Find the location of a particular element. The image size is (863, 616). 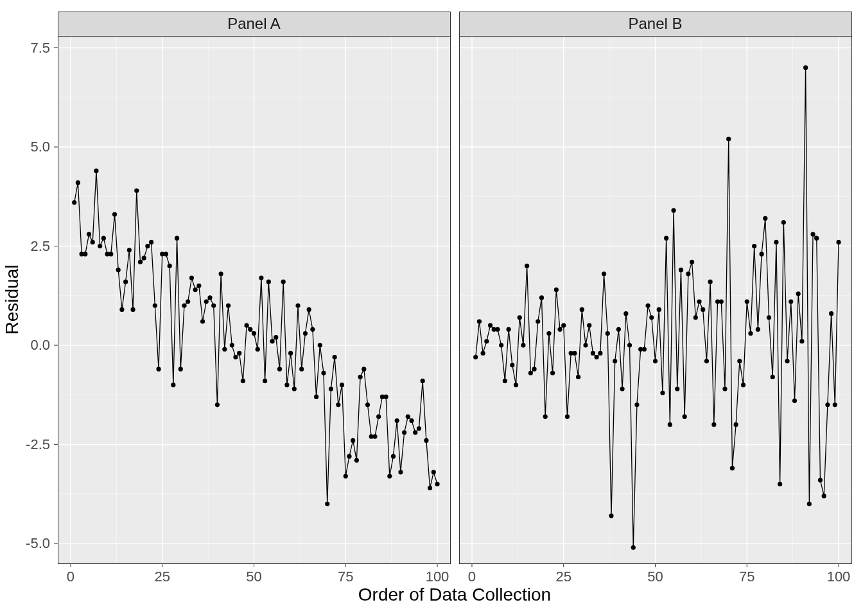

y-tick-label: 0.0 is located at coordinates (40, 345).